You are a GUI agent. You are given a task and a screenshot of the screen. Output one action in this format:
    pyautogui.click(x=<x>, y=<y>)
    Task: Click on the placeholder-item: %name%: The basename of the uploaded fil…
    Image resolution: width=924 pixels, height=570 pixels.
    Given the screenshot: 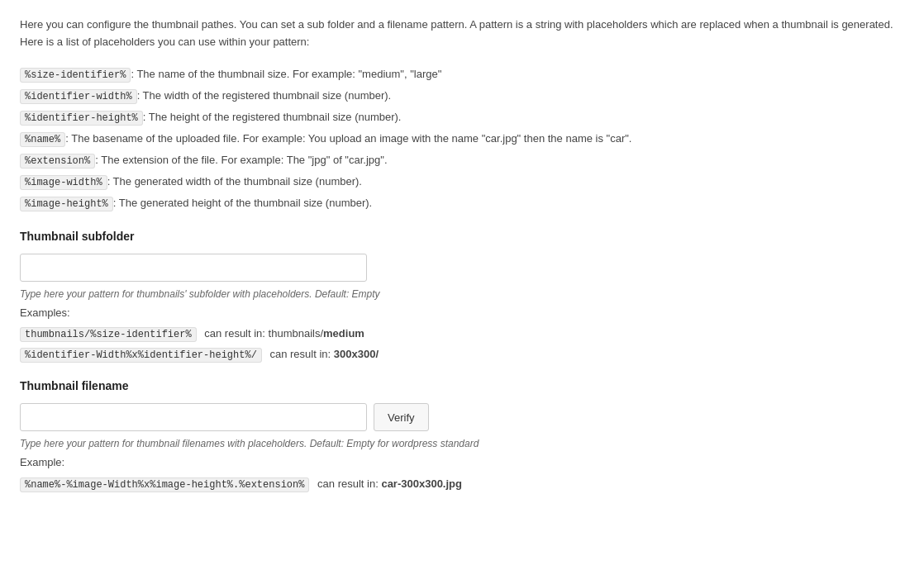 What is the action you would take?
    pyautogui.click(x=462, y=139)
    